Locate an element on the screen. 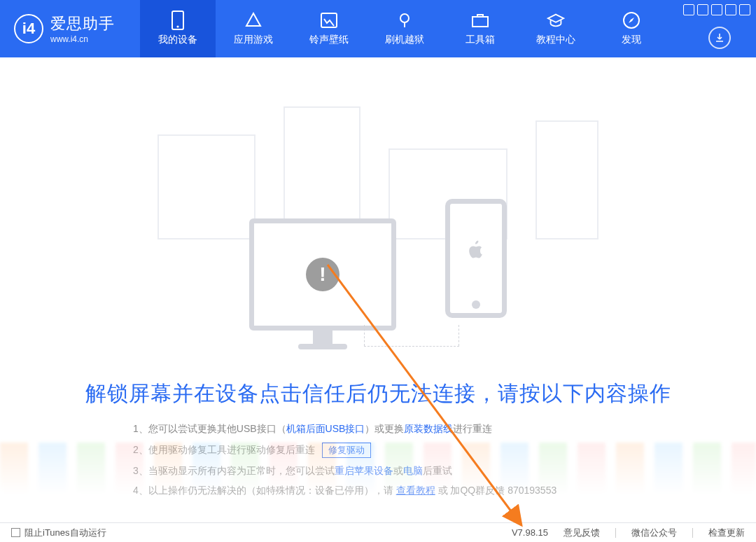  key-icon is located at coordinates (405, 20).